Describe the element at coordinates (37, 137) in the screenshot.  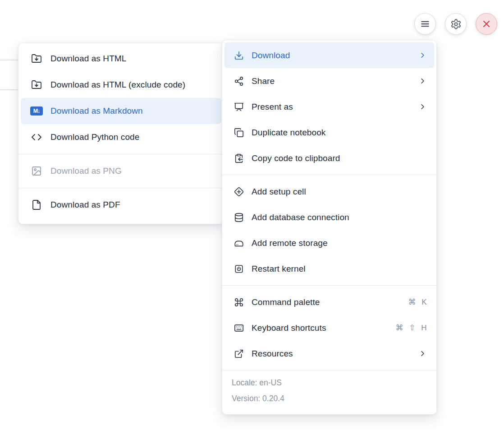
I see `code-icon` at that location.